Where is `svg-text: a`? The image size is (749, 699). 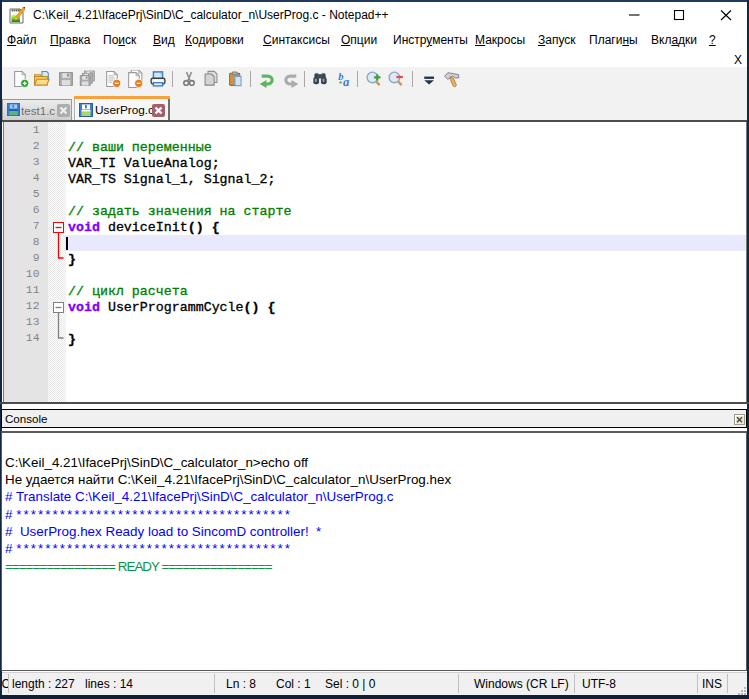
svg-text: a is located at coordinates (346, 82).